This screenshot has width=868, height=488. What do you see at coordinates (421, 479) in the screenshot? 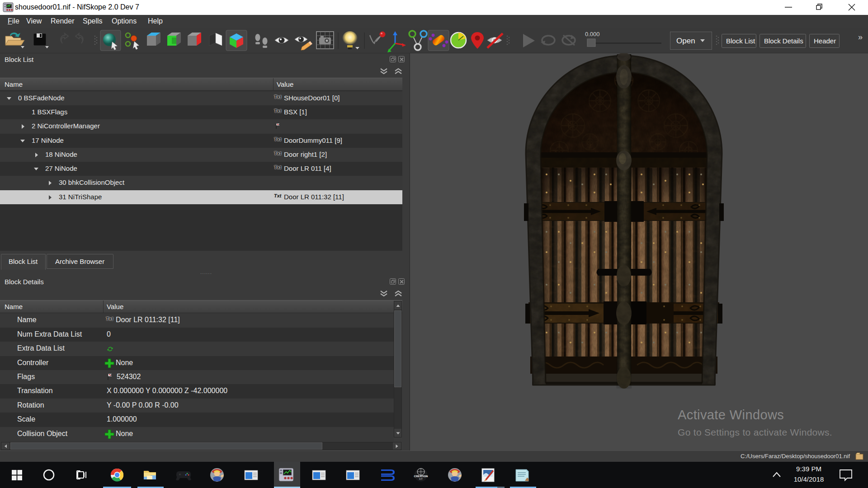
I see `svg-text: KIT` at bounding box center [421, 479].